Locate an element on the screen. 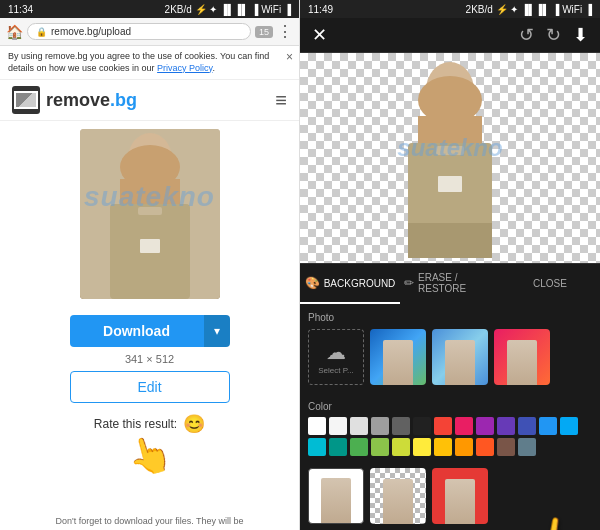 The width and height of the screenshot is (600, 530). color-swatches-row is located at coordinates (450, 436).